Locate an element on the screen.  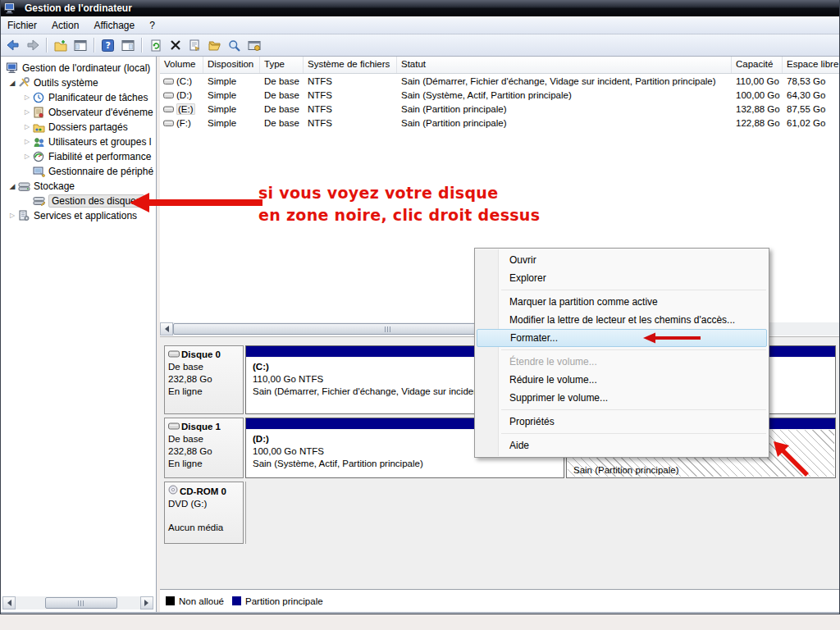
disk0-info-box: Disque 0 De base 232,88 Go En ligne is located at coordinates (203, 380).